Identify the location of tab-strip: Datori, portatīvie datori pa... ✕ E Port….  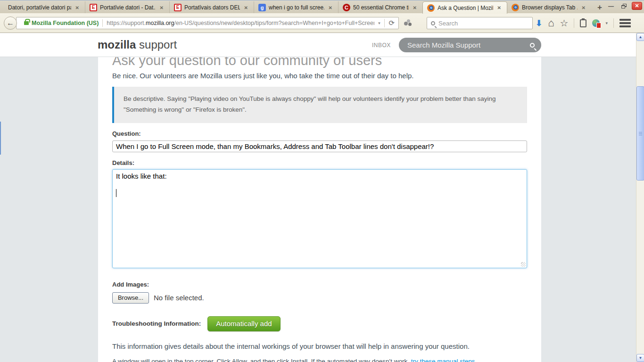
(322, 7).